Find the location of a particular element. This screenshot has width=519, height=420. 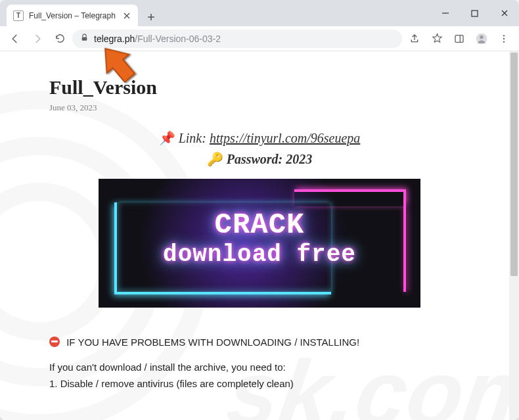

maximize-button is located at coordinates (474, 13).